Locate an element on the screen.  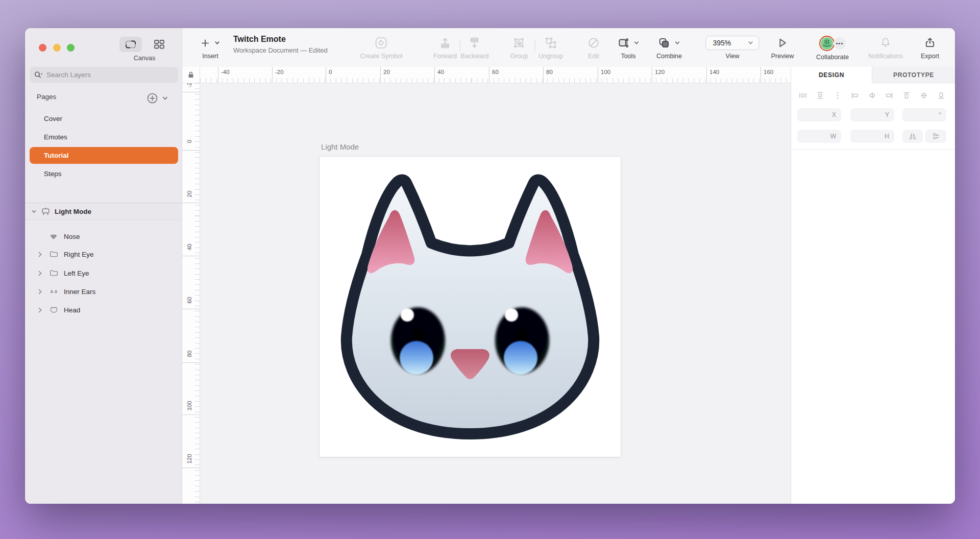
zoom-window-button is located at coordinates (70, 48).